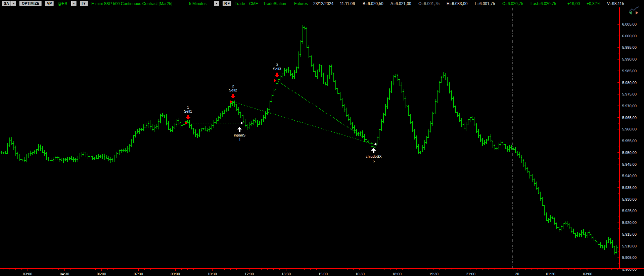 This screenshot has width=644, height=276. What do you see at coordinates (6, 3) in the screenshot?
I see `sa-button: SA` at bounding box center [6, 3].